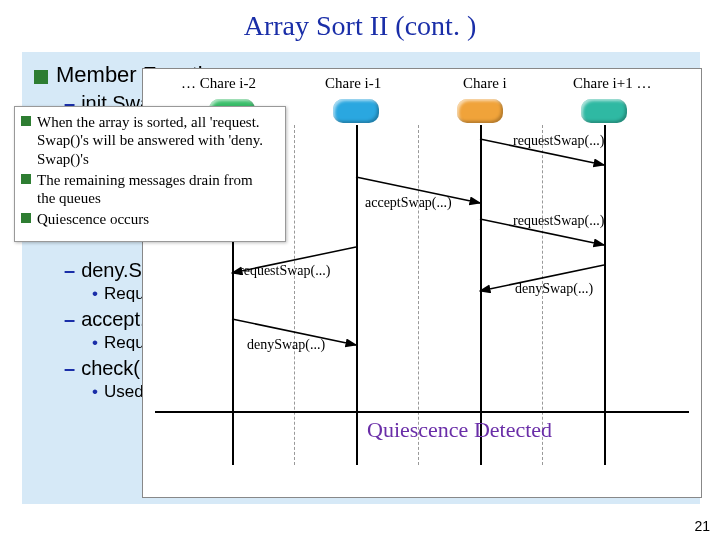  I want to click on note-popup: When the array is sorted, all 'request. …, so click(150, 174).